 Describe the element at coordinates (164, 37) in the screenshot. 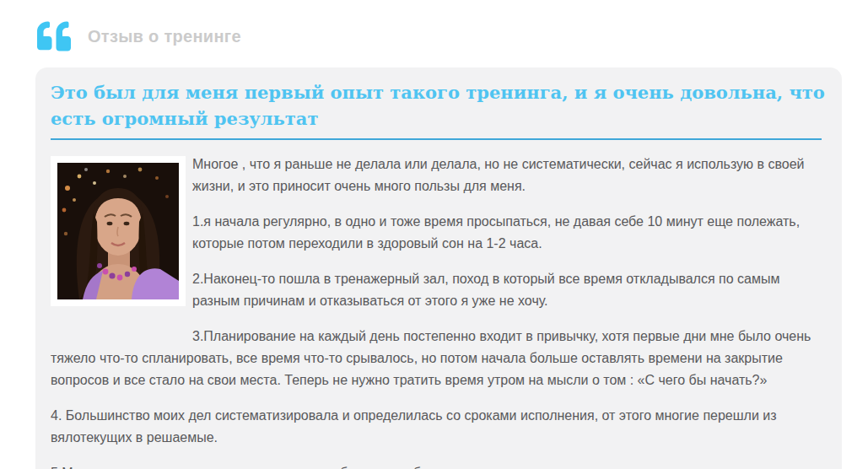

I see `section-title: Отзыв о тренинге` at that location.